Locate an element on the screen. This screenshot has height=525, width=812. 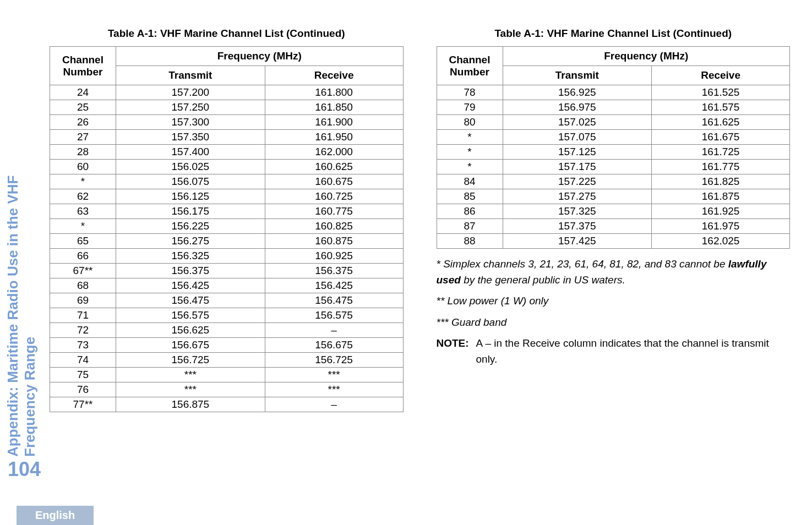
cell-ch: 66 is located at coordinates (83, 256).